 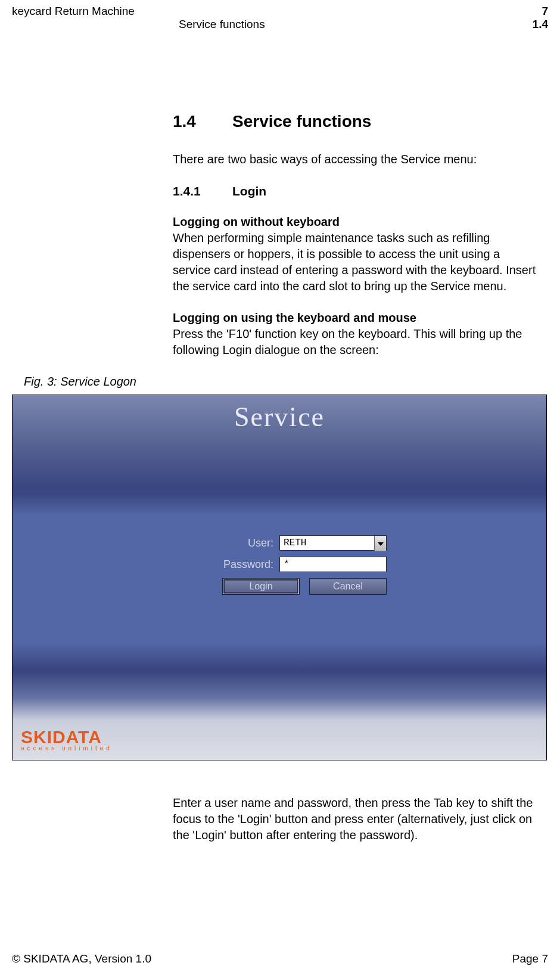 I want to click on chapter-number: 7, so click(x=545, y=11).